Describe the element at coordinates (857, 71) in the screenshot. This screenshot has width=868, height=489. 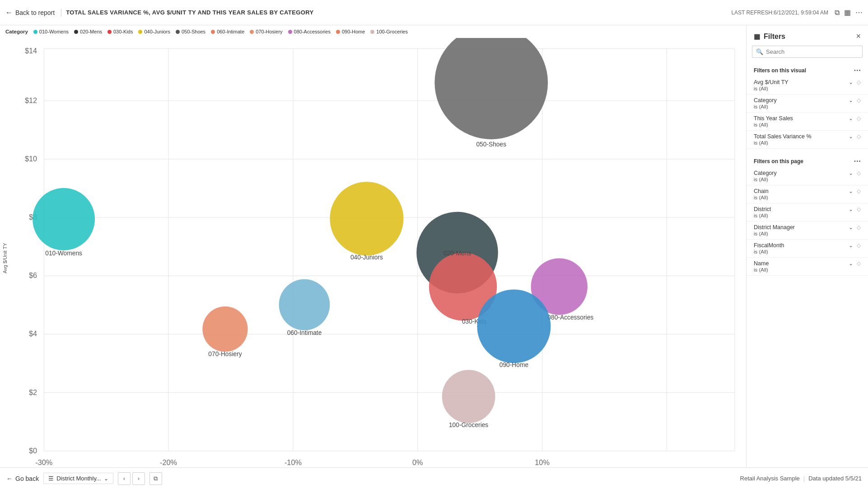
I see `filters-on-visual-more: ⋯` at that location.